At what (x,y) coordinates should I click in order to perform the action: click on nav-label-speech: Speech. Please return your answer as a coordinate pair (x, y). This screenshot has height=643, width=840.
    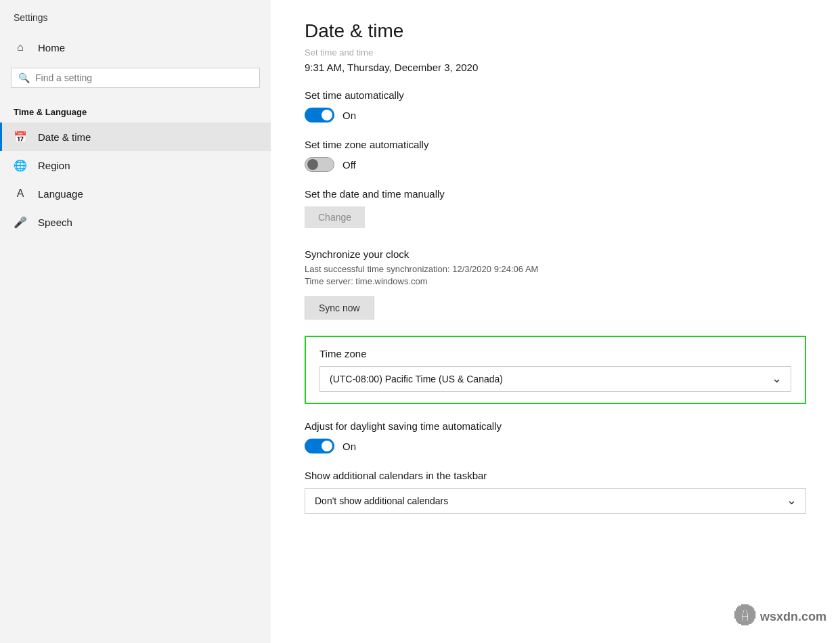
    Looking at the image, I should click on (56, 222).